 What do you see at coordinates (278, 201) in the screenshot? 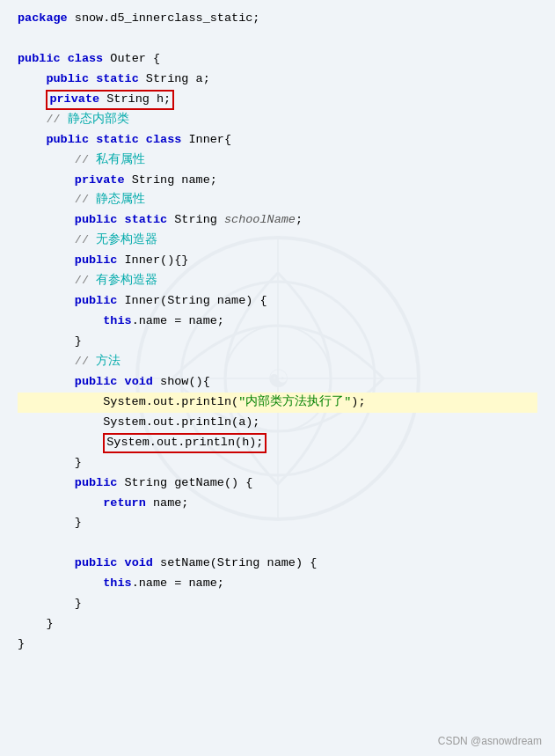
I see `line-10: // 静态属性` at bounding box center [278, 201].